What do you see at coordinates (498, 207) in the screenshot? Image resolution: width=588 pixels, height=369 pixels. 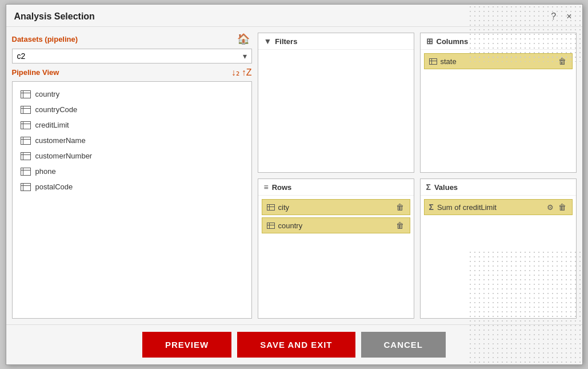 I see `value-chip: Σ Sum of creditLimit ⚙ 🗑` at bounding box center [498, 207].